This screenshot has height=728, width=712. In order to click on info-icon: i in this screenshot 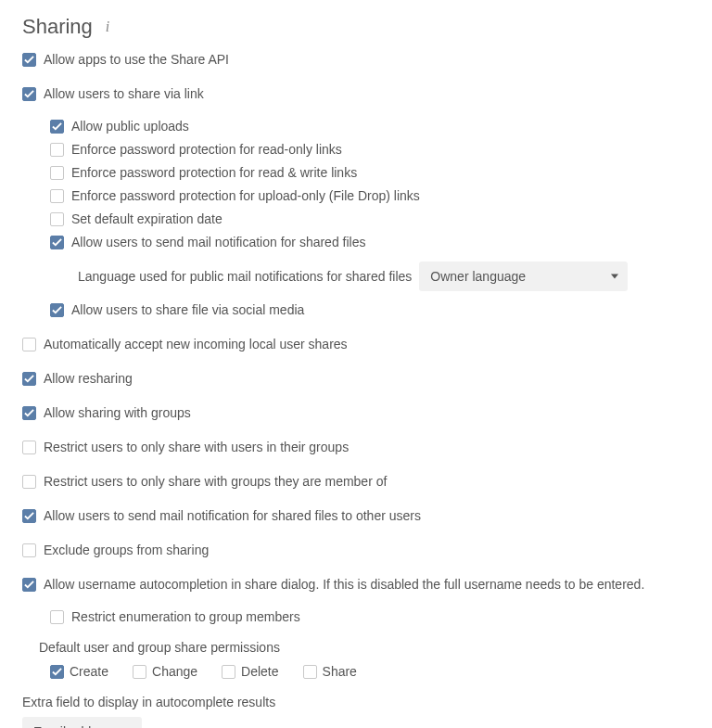, I will do `click(108, 27)`.